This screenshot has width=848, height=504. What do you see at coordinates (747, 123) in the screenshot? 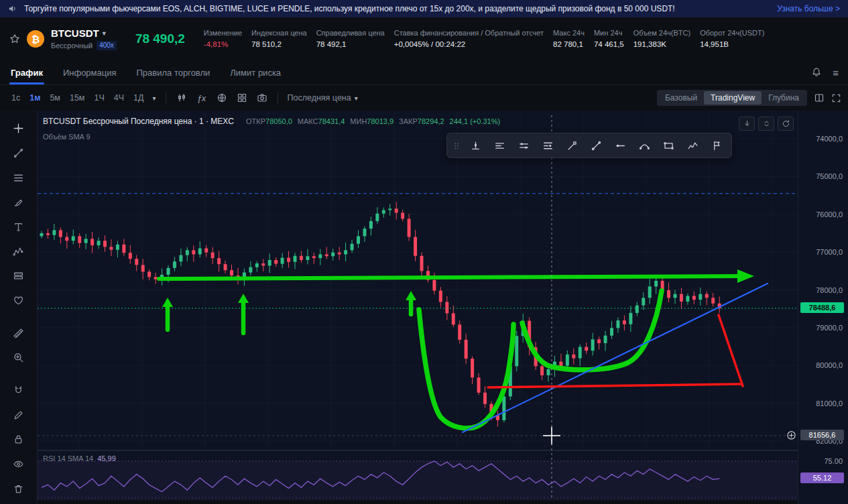
I see `arrow-down-button` at bounding box center [747, 123].